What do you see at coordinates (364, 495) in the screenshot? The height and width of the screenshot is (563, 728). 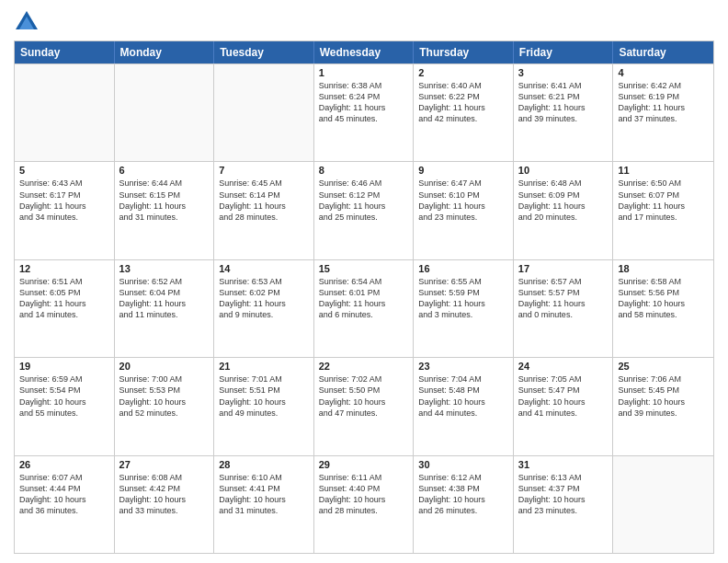 I see `cell-text: Sunrise: 6:11 AMSunset: 4:40 PMDaylight:…` at bounding box center [364, 495].